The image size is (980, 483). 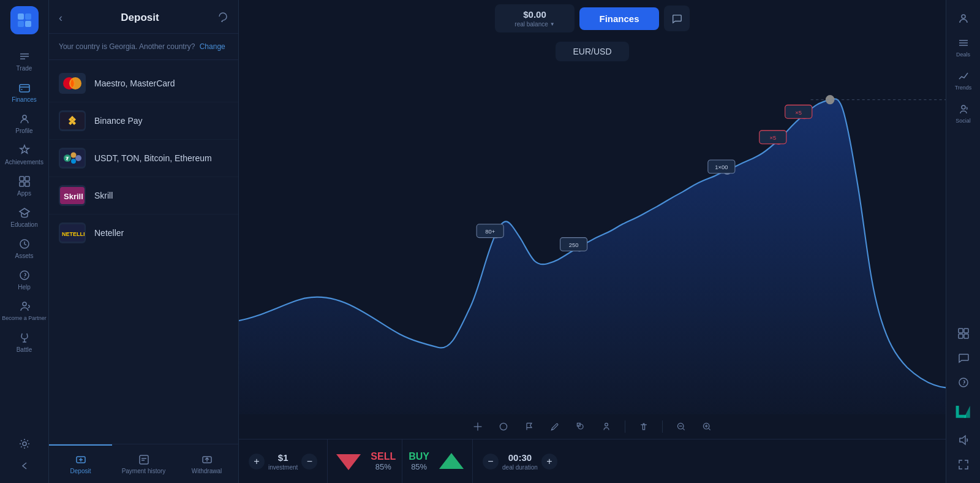 What do you see at coordinates (24, 124) in the screenshot?
I see `sidebar-item-profile: Profile` at bounding box center [24, 124].